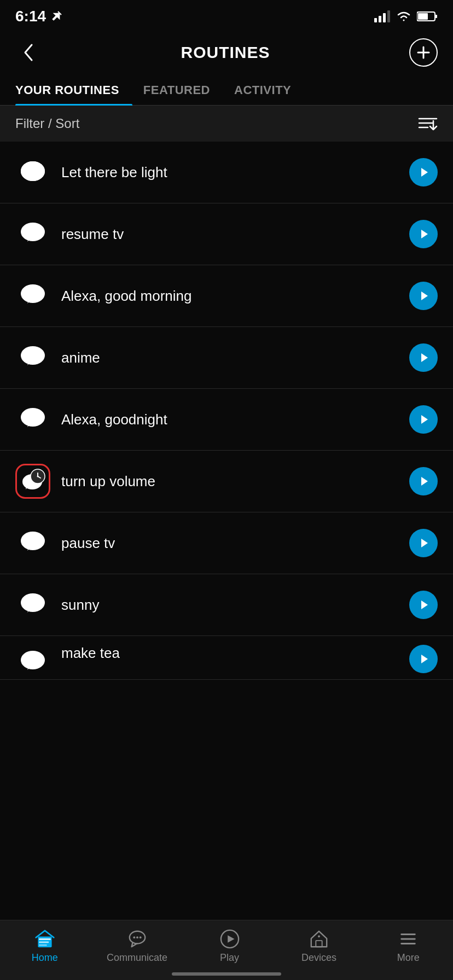 The height and width of the screenshot is (980, 453). What do you see at coordinates (137, 939) in the screenshot?
I see `communicate-icon` at bounding box center [137, 939].